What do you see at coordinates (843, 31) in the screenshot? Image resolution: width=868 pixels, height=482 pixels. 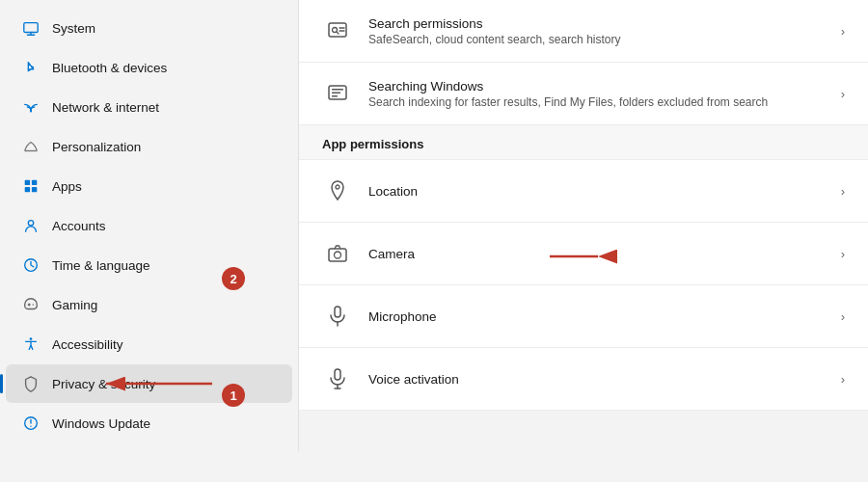 I see `search-permissions-chevron: ›` at bounding box center [843, 31].